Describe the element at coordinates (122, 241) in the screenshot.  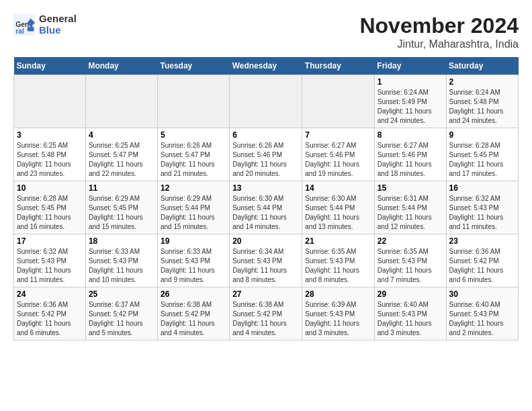
I see `day-number: 18` at that location.